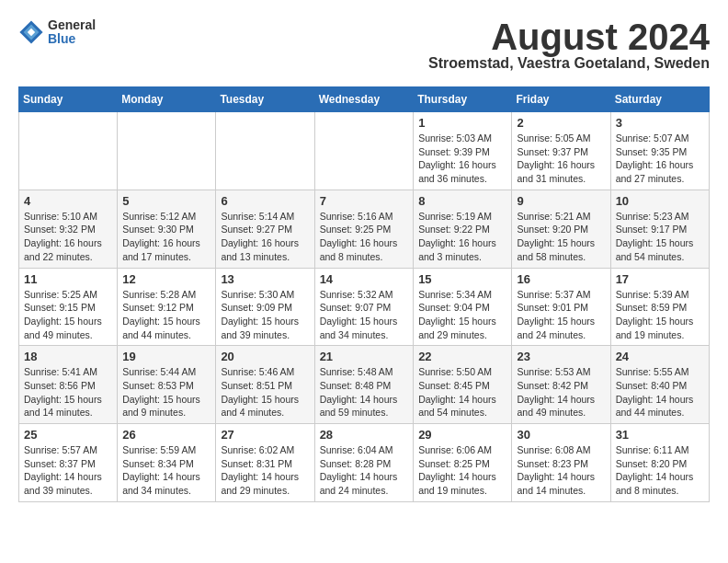  I want to click on day-info: Sunrise: 5:03 AM Sunset: 9:39 PM Dayligh…, so click(462, 158).